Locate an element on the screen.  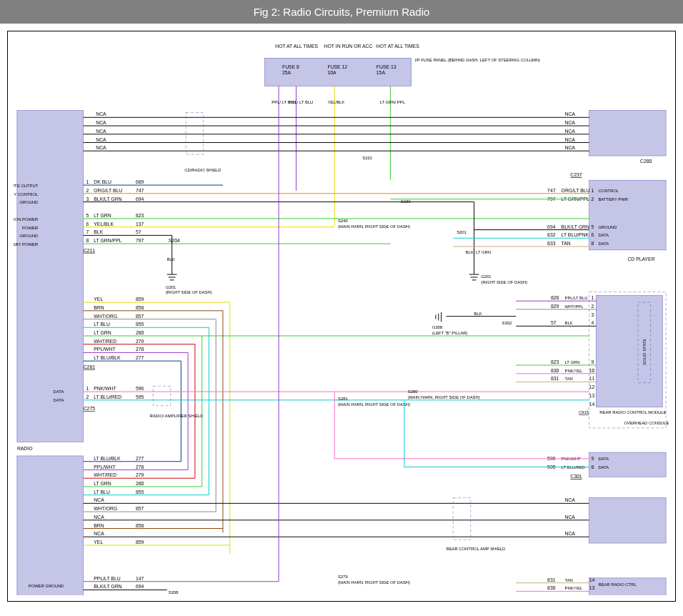
cd-player-name: CD PLAYER is located at coordinates (641, 259).